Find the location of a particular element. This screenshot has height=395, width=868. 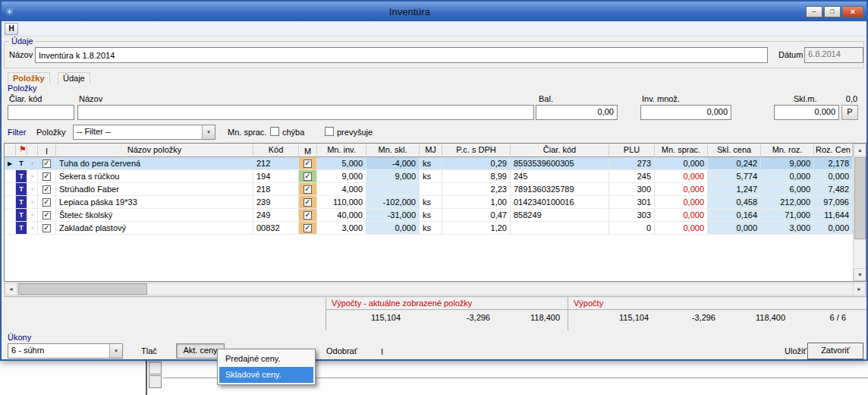

grid-header-roz-cena: Roz. Cen is located at coordinates (833, 150).